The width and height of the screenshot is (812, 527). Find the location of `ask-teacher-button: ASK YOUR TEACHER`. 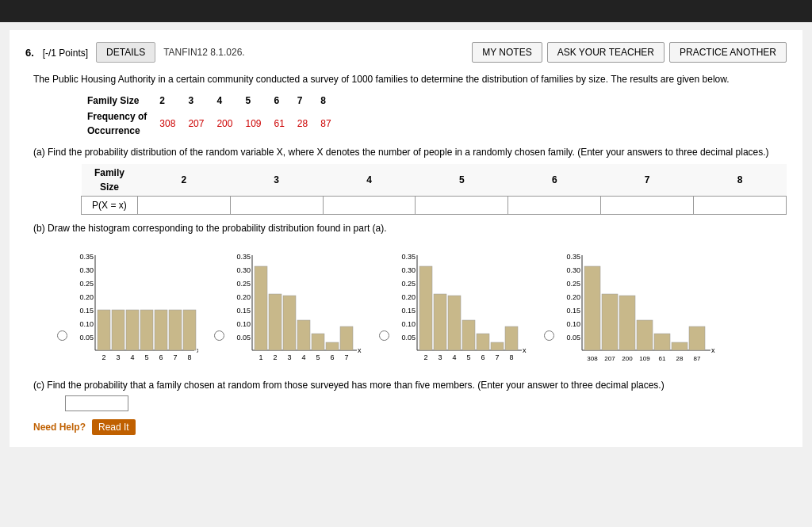

ask-teacher-button: ASK YOUR TEACHER is located at coordinates (606, 52).